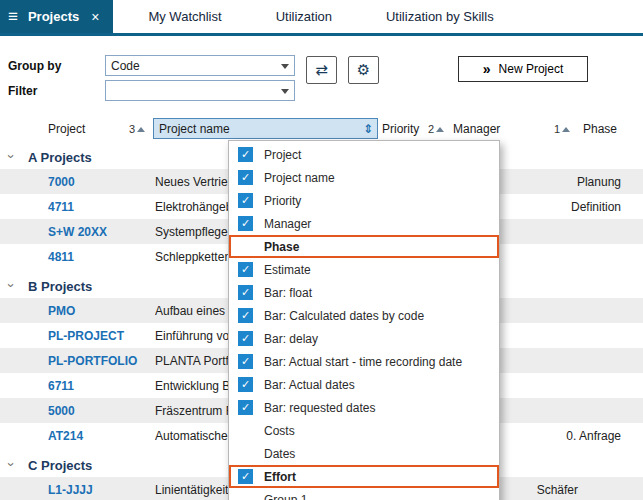 This screenshot has height=500, width=643. I want to click on menu-item-label: Bar: requested dates, so click(320, 408).